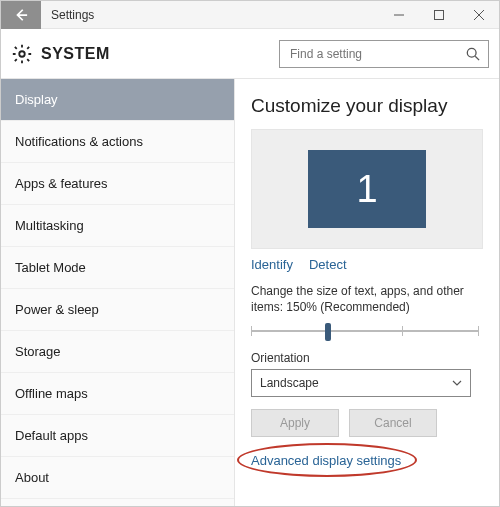 The image size is (500, 507). I want to click on monitor-number: 1, so click(366, 190).